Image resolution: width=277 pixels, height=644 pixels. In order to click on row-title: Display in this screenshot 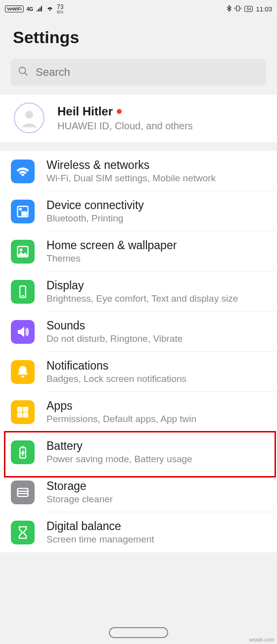, I will do `click(142, 285)`.